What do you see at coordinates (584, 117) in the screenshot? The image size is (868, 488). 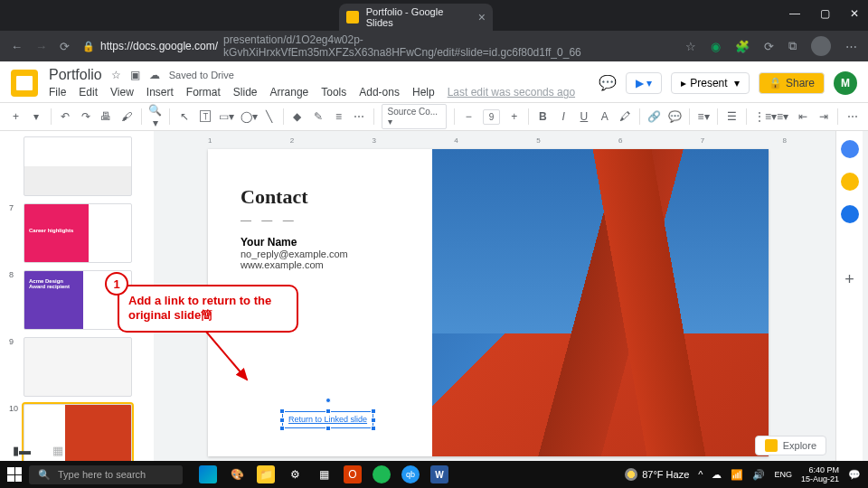 I see `underline-icon: U` at bounding box center [584, 117].